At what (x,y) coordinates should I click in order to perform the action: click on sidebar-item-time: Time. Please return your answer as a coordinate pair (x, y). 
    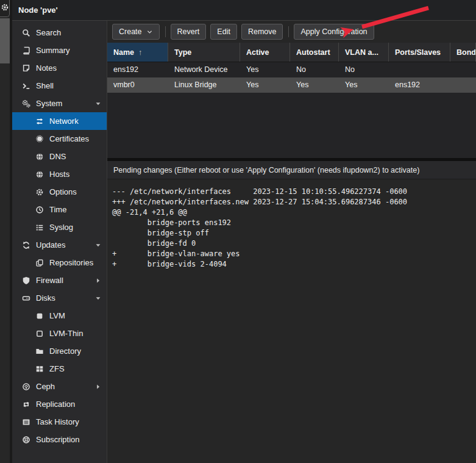
    Looking at the image, I should click on (60, 210).